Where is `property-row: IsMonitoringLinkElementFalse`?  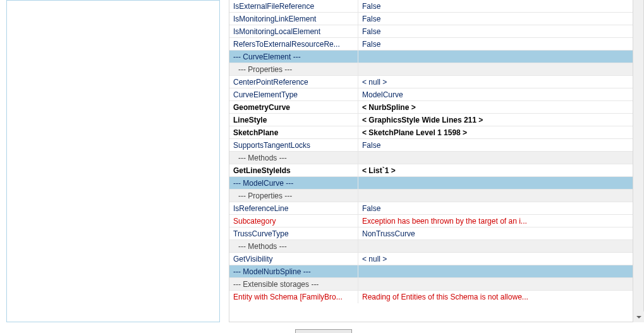 property-row: IsMonitoringLinkElementFalse is located at coordinates (431, 19).